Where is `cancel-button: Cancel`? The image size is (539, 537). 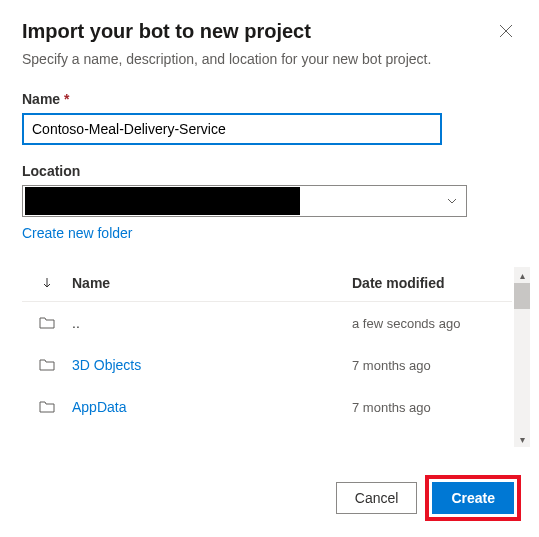 cancel-button: Cancel is located at coordinates (377, 498).